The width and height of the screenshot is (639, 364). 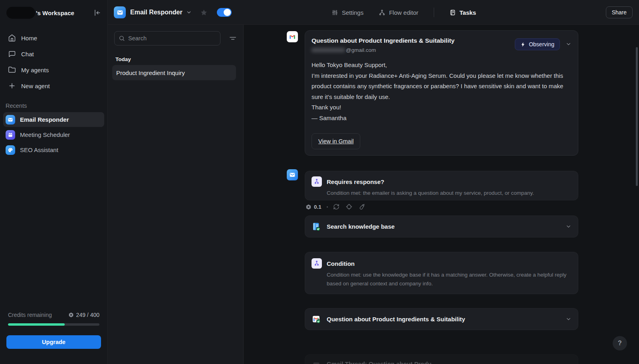 I want to click on condition-card: Condition Condition met: use the knowled…, so click(x=442, y=273).